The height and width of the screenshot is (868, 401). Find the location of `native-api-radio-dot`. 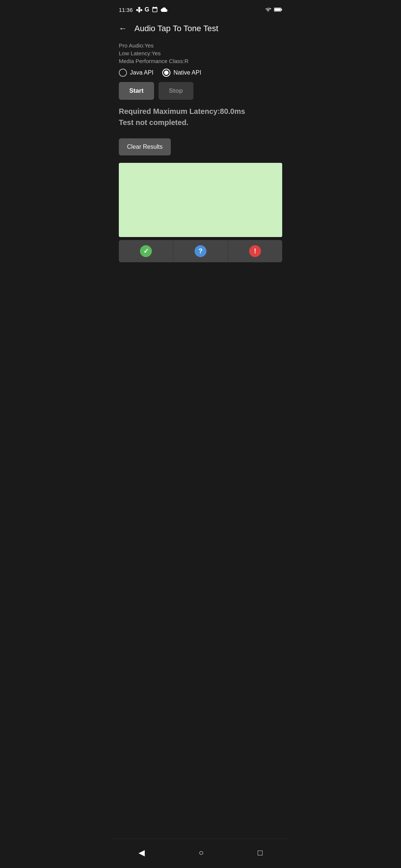

native-api-radio-dot is located at coordinates (166, 73).